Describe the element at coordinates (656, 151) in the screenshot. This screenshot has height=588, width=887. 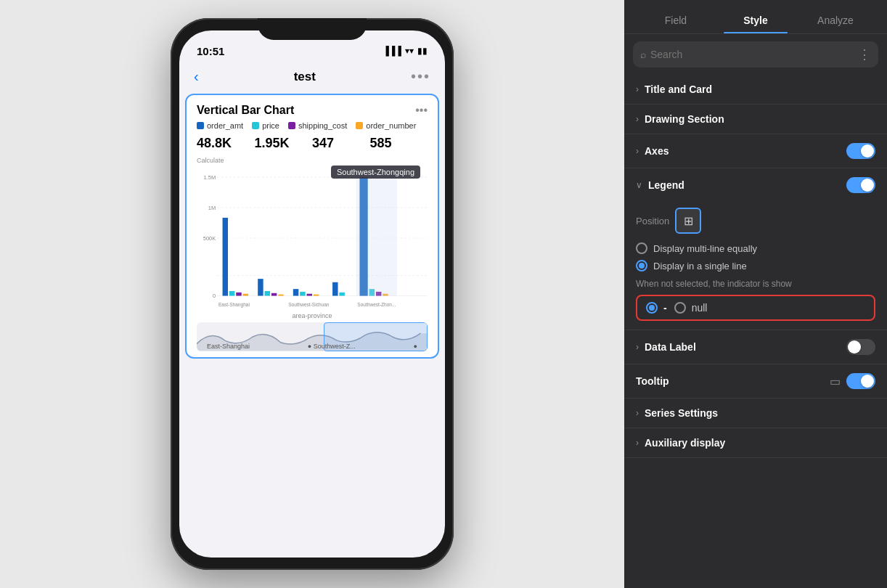
I see `section-axes-label: Axes` at that location.